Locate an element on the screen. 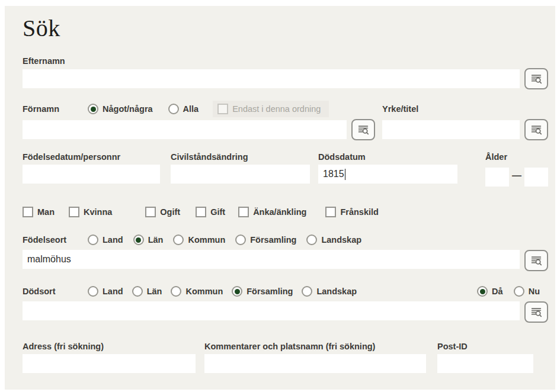  dodsort-radio-kommun: Kommun is located at coordinates (197, 291).